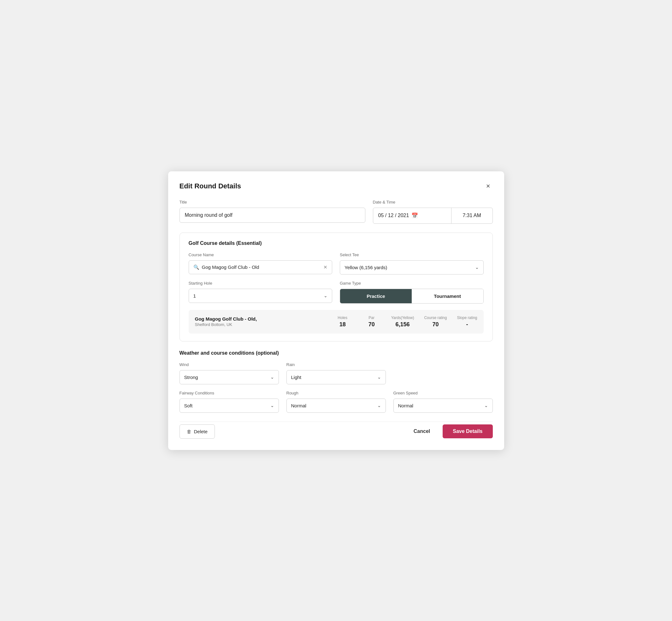 The width and height of the screenshot is (672, 621). What do you see at coordinates (435, 322) in the screenshot?
I see `course-rating-stat: Course rating 70` at bounding box center [435, 322].